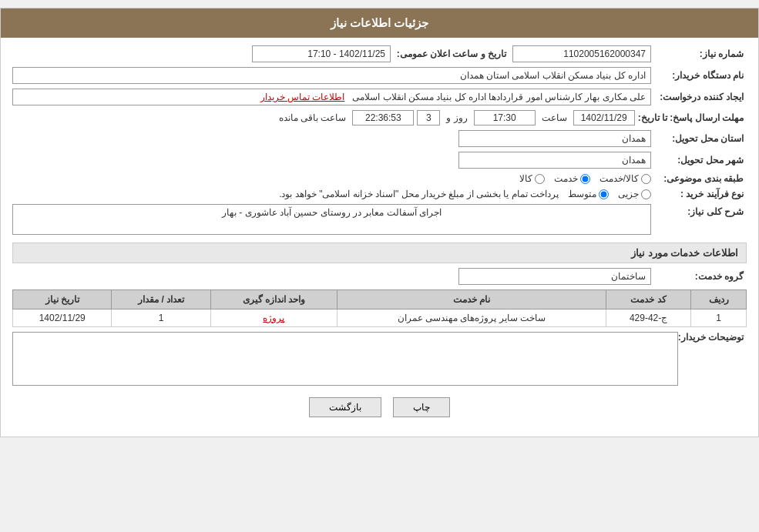  I want to click on row-ostan: استان محل تحویل: همدان, so click(379, 139).